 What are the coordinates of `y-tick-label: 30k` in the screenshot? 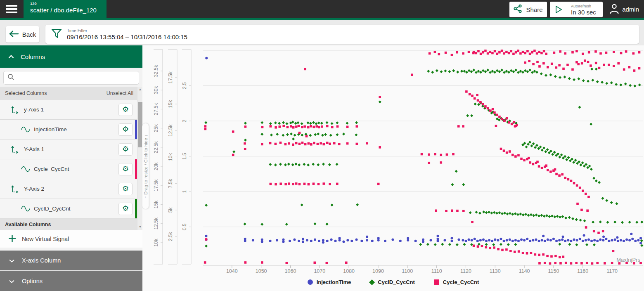 It's located at (156, 90).